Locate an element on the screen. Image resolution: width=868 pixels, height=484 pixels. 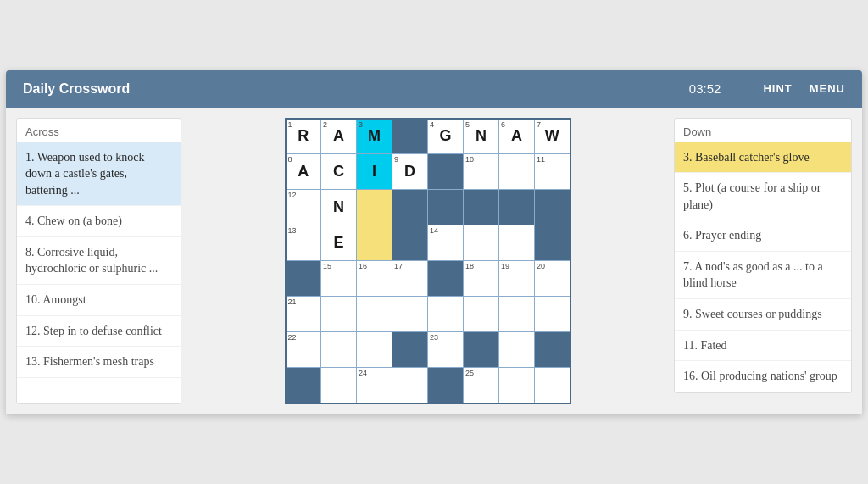
clue-across-8: 8. Corrosive liquid, hydrochloric or sul… is located at coordinates (98, 261).